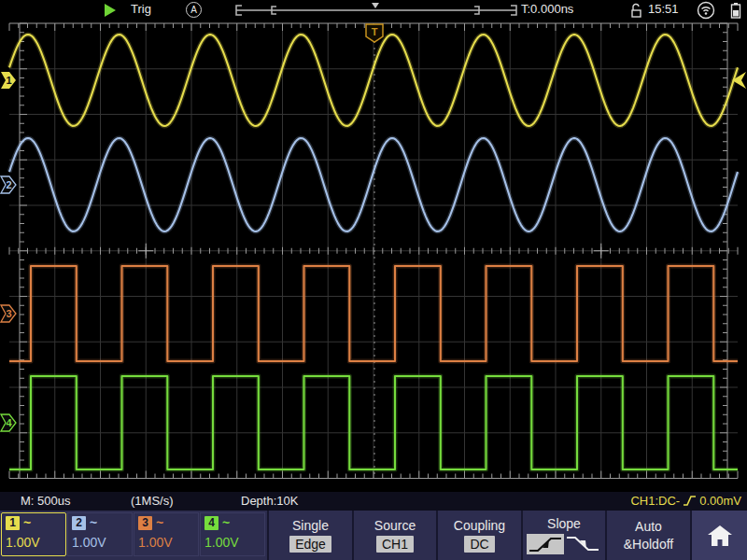  Describe the element at coordinates (478, 536) in the screenshot. I see `trigger-coupling-button: Coupling DC` at that location.